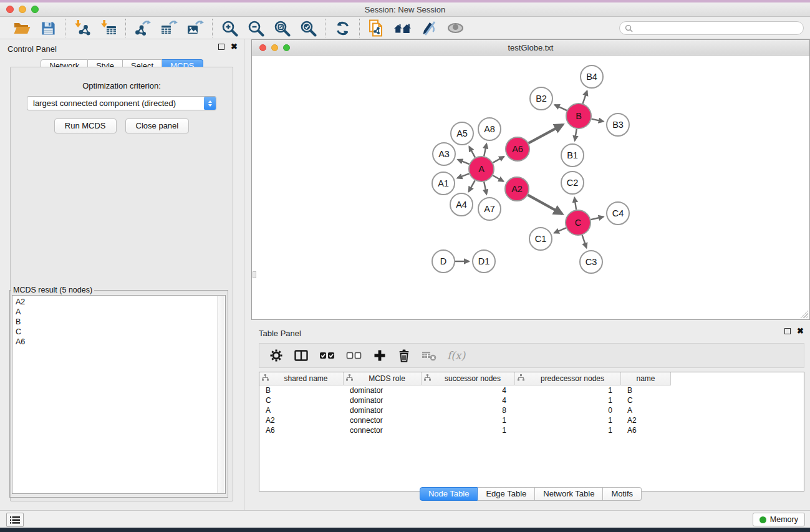  Describe the element at coordinates (449, 494) in the screenshot. I see `tab-node-table: Node Table` at that location.